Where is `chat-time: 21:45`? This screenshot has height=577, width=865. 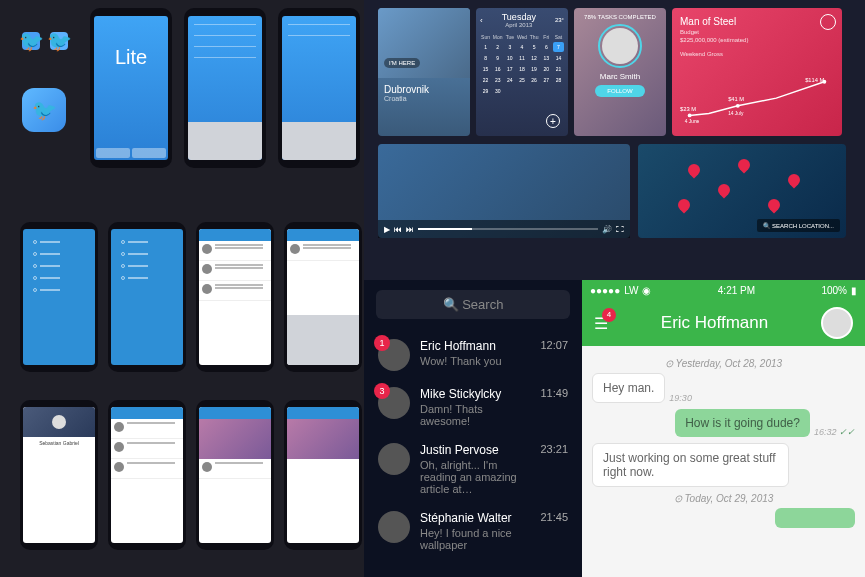 chat-time: 21:45 is located at coordinates (554, 517).